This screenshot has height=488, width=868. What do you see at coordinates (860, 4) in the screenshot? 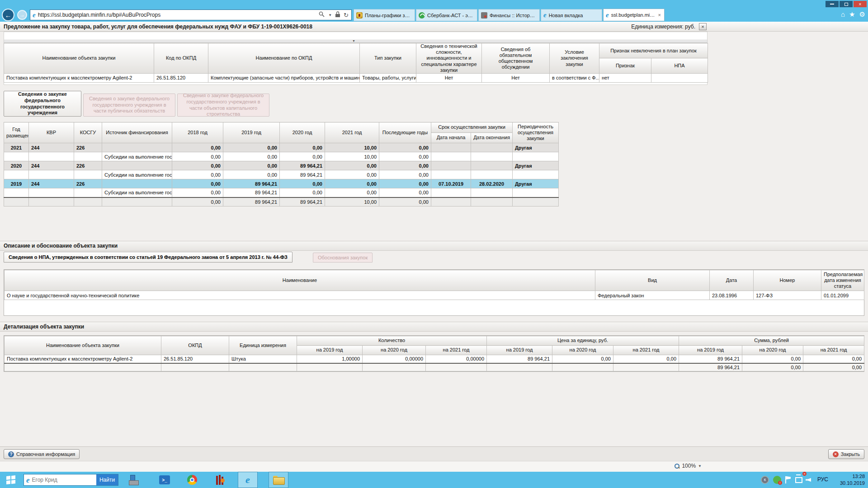
I see `close-window-button: ×` at bounding box center [860, 4].